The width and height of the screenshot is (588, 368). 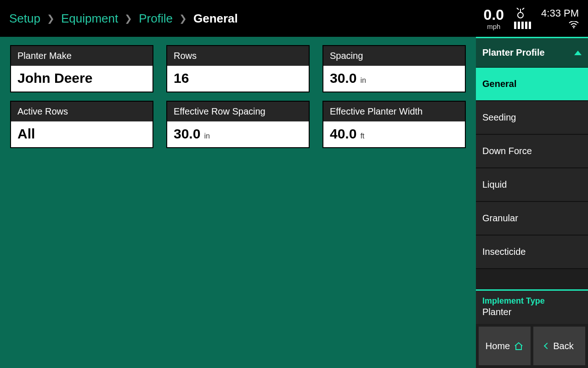 I want to click on implement-type-box: Implement Type Planter, so click(x=532, y=306).